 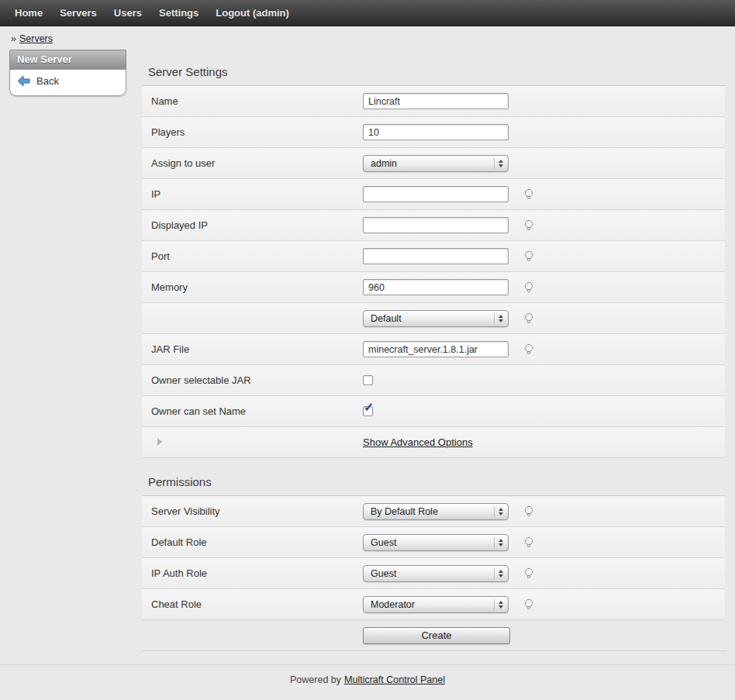 What do you see at coordinates (253, 101) in the screenshot?
I see `name-label: Name` at bounding box center [253, 101].